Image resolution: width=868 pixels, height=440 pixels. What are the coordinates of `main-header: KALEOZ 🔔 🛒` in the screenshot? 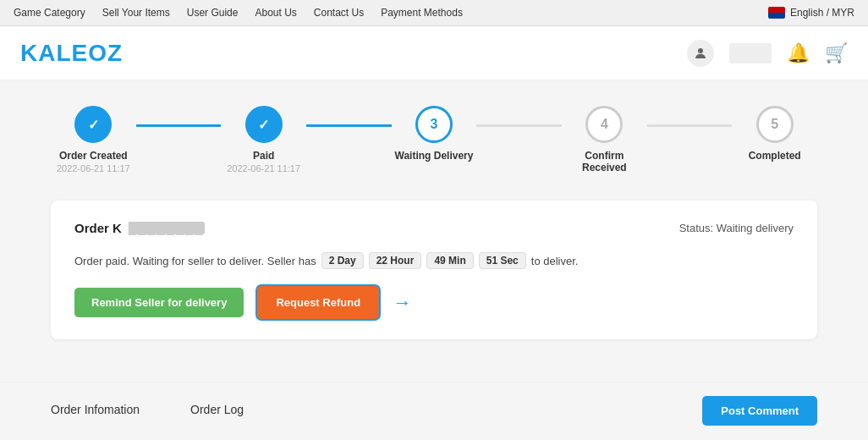 It's located at (434, 53).